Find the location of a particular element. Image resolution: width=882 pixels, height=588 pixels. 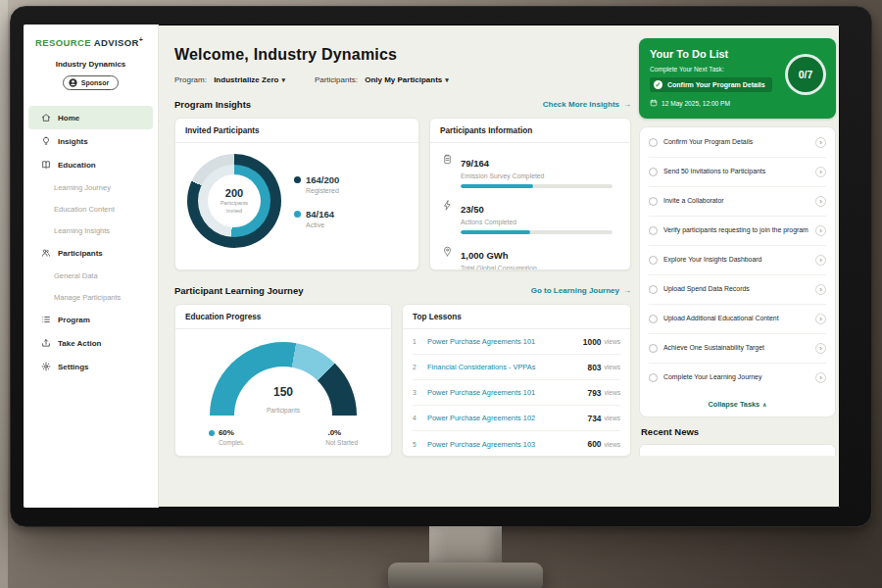

gauge-center-label: Participants is located at coordinates (283, 410).